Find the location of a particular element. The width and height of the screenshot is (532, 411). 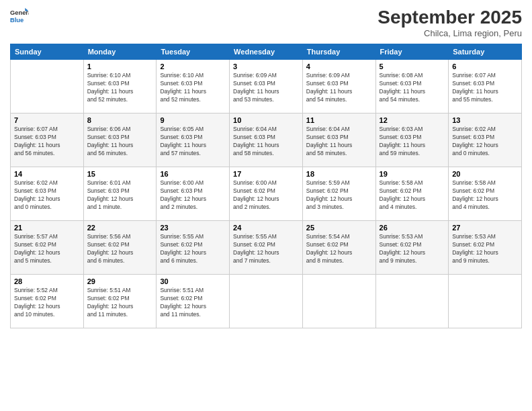

col-wednesday: Wednesday is located at coordinates (266, 52).